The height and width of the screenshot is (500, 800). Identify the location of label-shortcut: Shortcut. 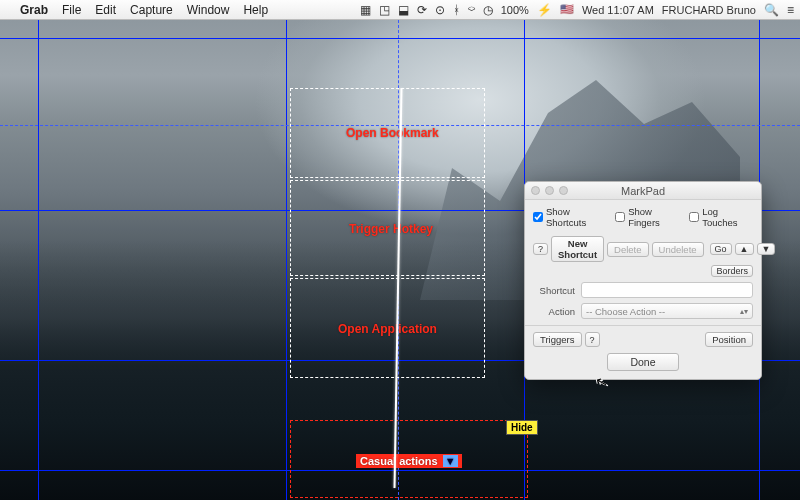
(554, 290).